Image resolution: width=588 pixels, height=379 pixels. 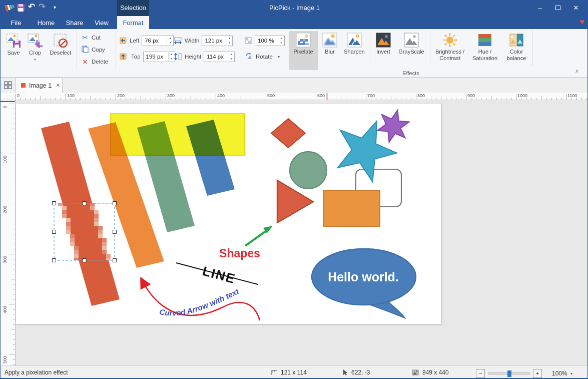 I want to click on width-value: 121 px, so click(x=214, y=41).